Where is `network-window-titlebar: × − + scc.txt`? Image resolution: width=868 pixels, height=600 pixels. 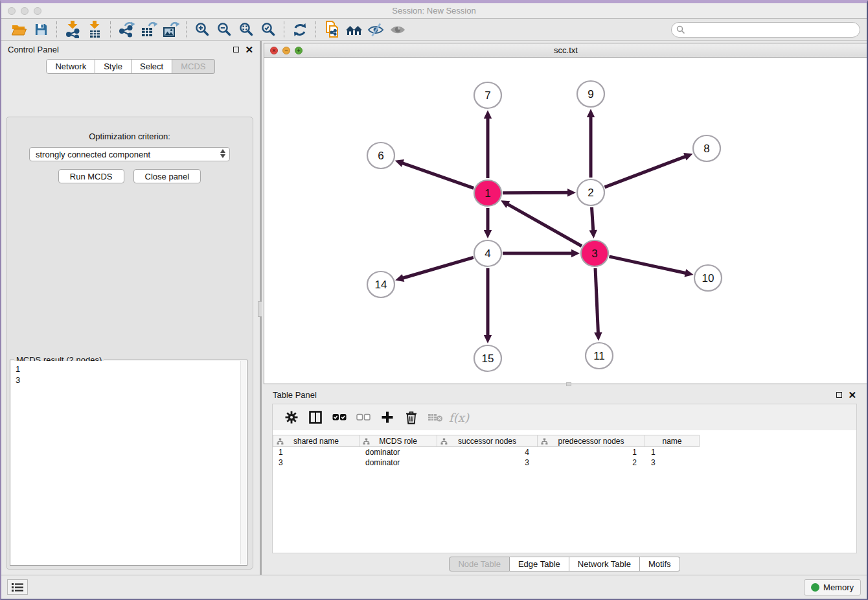
network-window-titlebar: × − + scc.txt is located at coordinates (566, 51).